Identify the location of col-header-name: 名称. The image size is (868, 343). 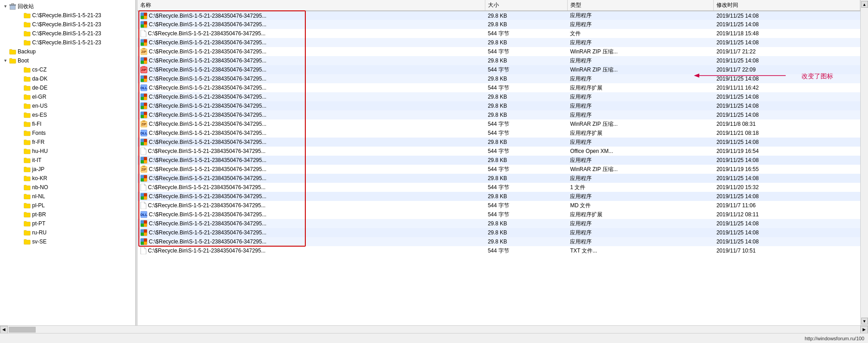
(311, 5).